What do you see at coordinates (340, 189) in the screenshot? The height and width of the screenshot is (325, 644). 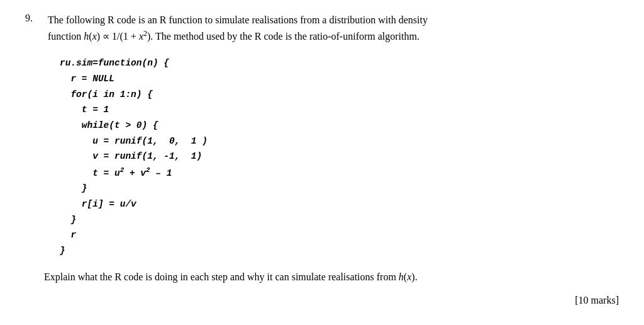 I see `code-line-9: }` at bounding box center [340, 189].